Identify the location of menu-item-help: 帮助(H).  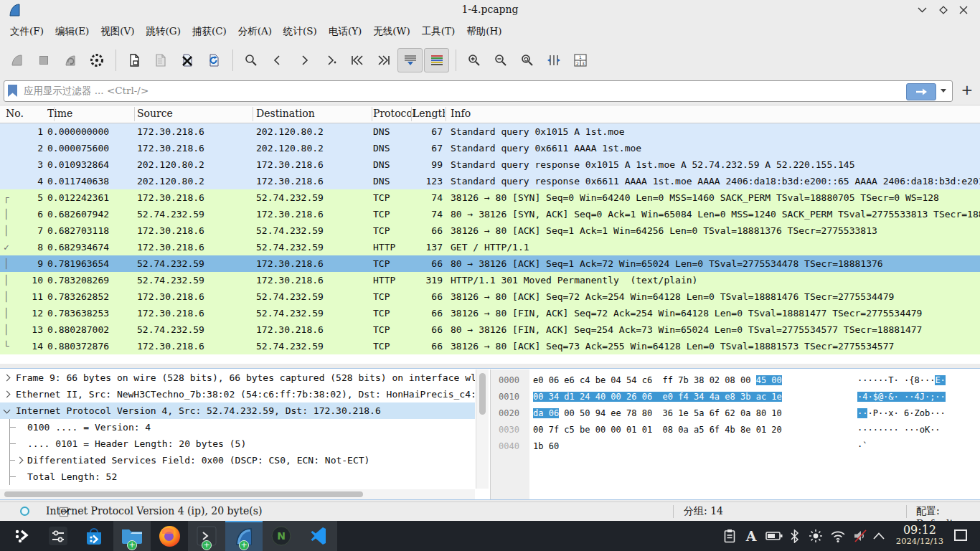
(484, 32).